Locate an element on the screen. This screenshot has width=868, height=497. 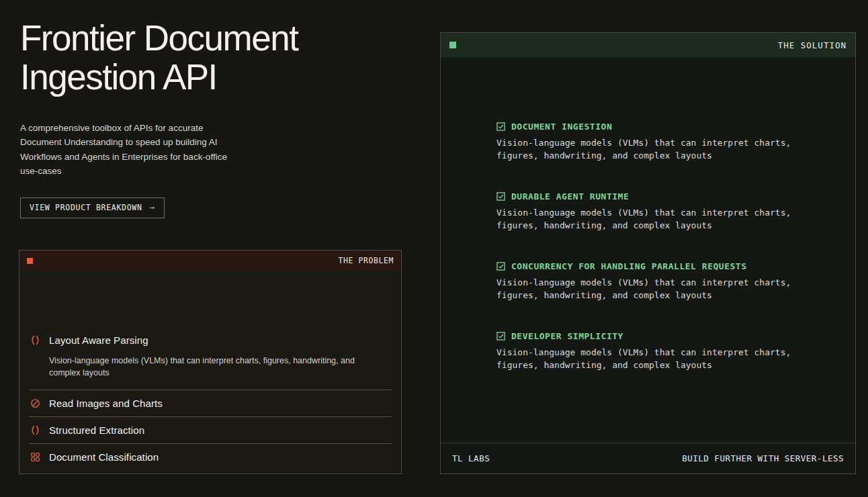
solution-panel-title: THE SOLUTION is located at coordinates (812, 46).